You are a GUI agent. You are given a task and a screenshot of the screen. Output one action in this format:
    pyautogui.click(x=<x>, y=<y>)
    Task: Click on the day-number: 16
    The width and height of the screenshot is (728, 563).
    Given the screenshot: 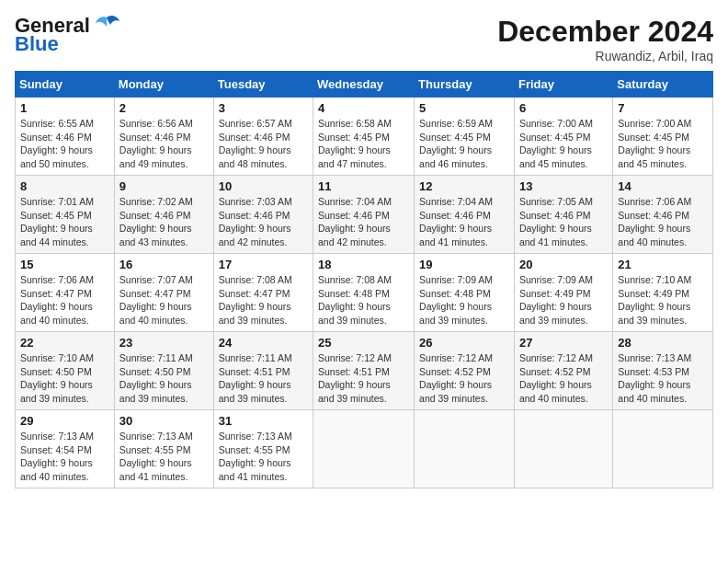 What is the action you would take?
    pyautogui.click(x=164, y=265)
    